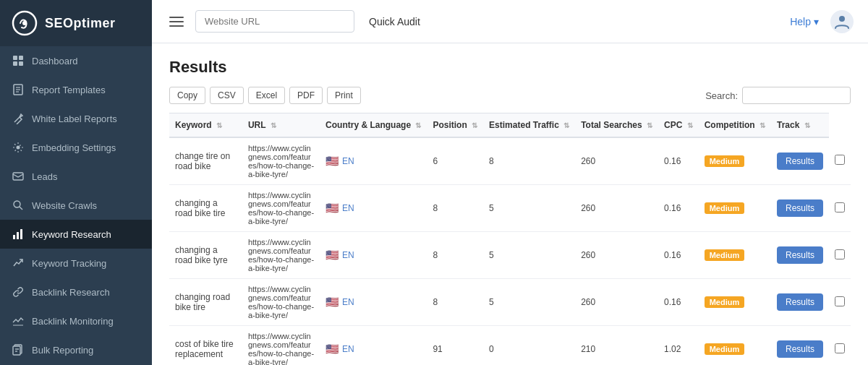 The image size is (868, 365). What do you see at coordinates (76, 90) in the screenshot?
I see `sidebar-item-report-templates: Report Templates` at bounding box center [76, 90].